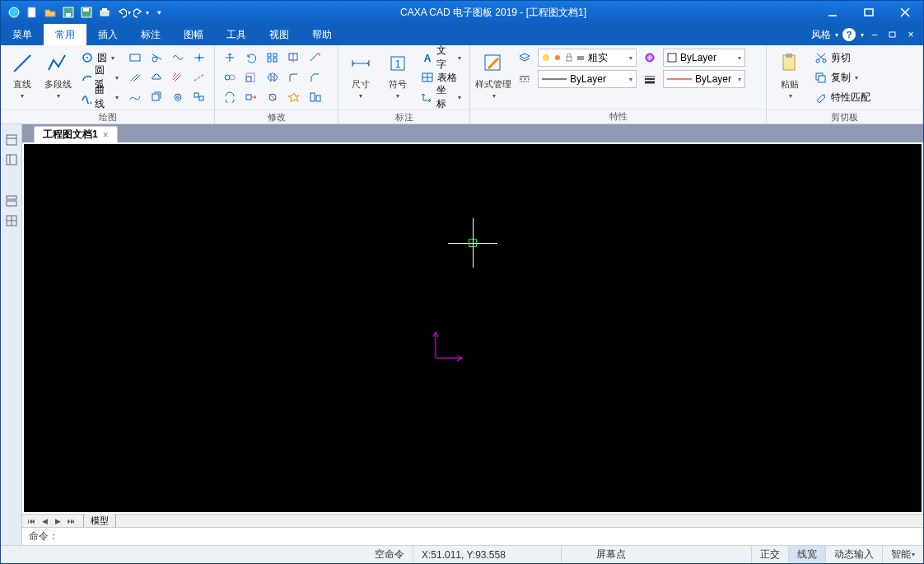 The image size is (924, 564). What do you see at coordinates (473, 133) in the screenshot?
I see `document-tabs: 工程图文档1 ×` at bounding box center [473, 133].